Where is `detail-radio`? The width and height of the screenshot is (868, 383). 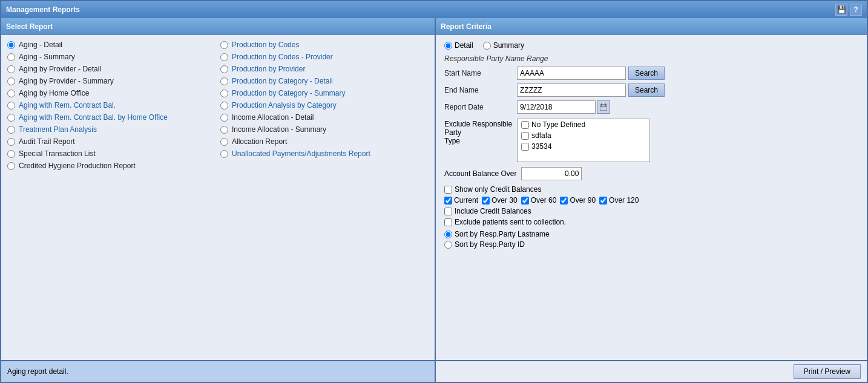 detail-radio is located at coordinates (448, 46).